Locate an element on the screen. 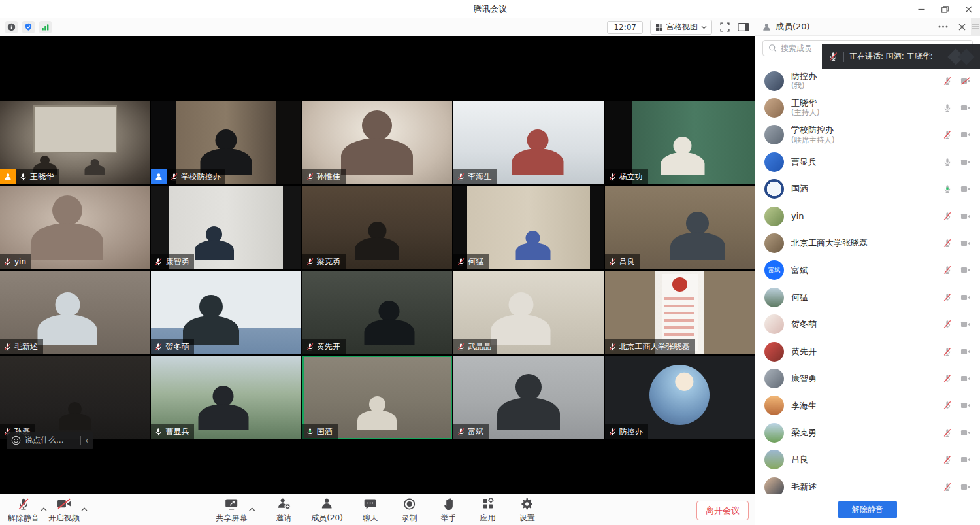 Image resolution: width=980 pixels, height=525 pixels. video-tile: 国酒 is located at coordinates (378, 398).